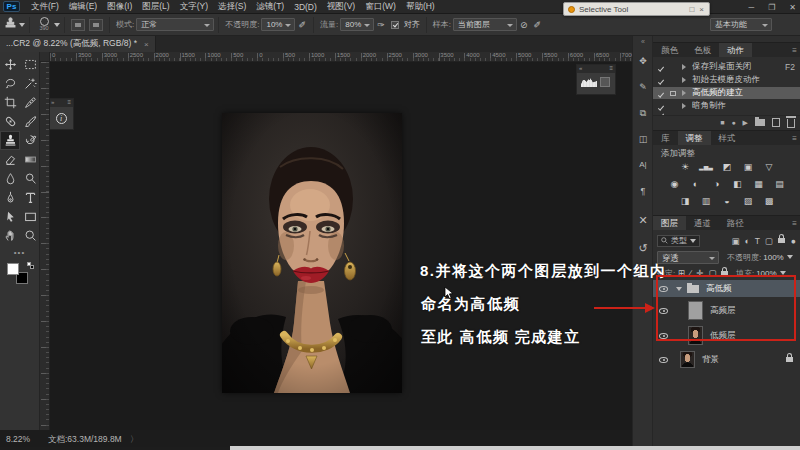 Image resolution: width=800 pixels, height=450 pixels. I want to click on menu-window: 窗口(W), so click(380, 7).